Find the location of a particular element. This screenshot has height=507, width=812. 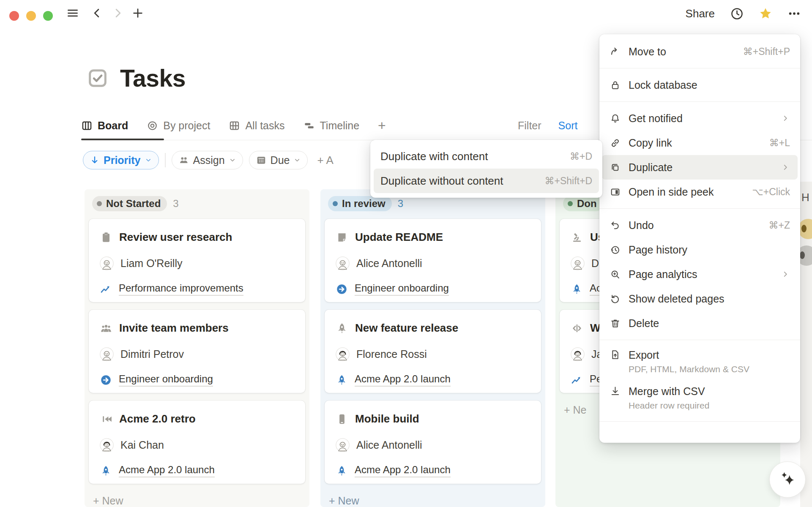

menu-item-move-to: Move to ⌘+Shift+P is located at coordinates (700, 52).